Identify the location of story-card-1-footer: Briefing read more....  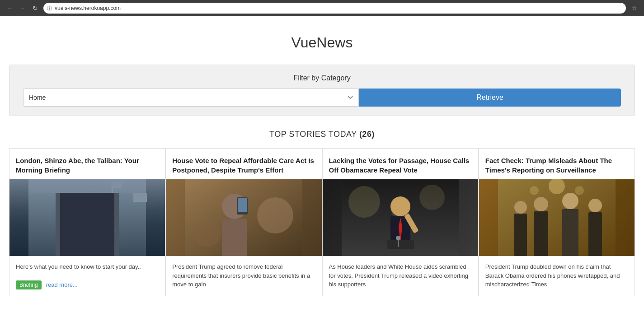
(87, 287).